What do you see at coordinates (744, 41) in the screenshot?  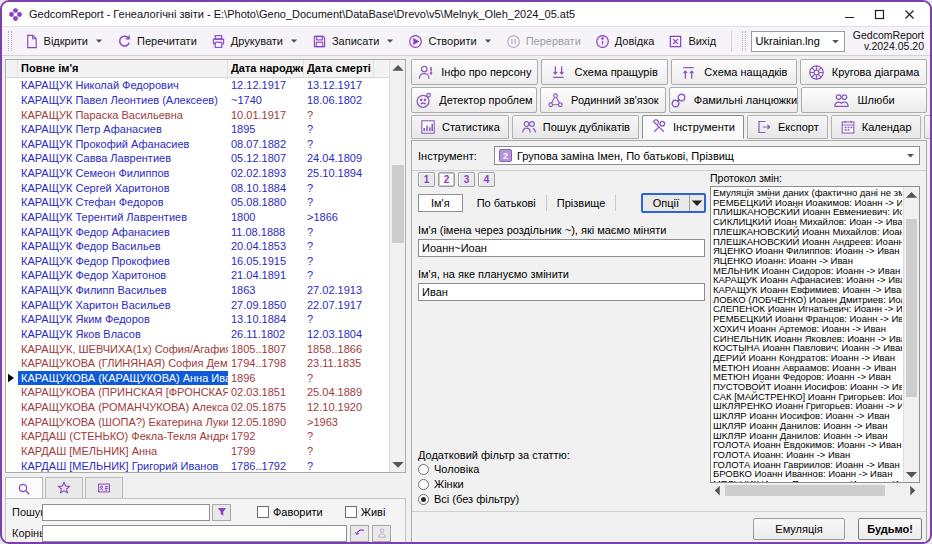 I see `toolbar-grip-right` at bounding box center [744, 41].